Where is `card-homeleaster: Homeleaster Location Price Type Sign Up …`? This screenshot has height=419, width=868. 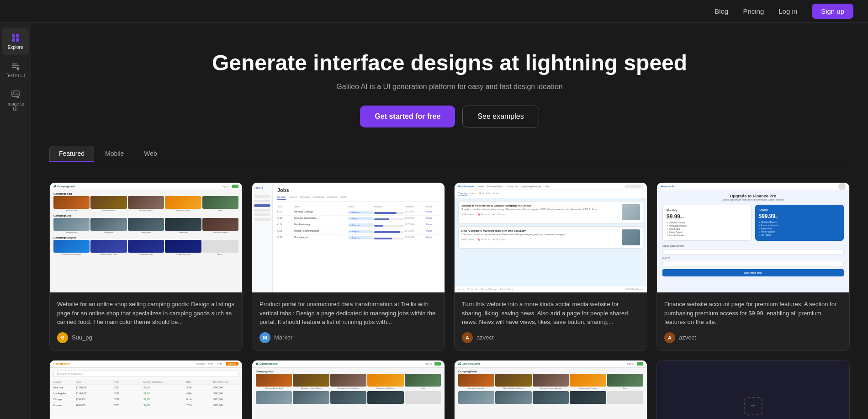
card-homeleaster: Homeleaster Location Price Type Sign Up … is located at coordinates (146, 389).